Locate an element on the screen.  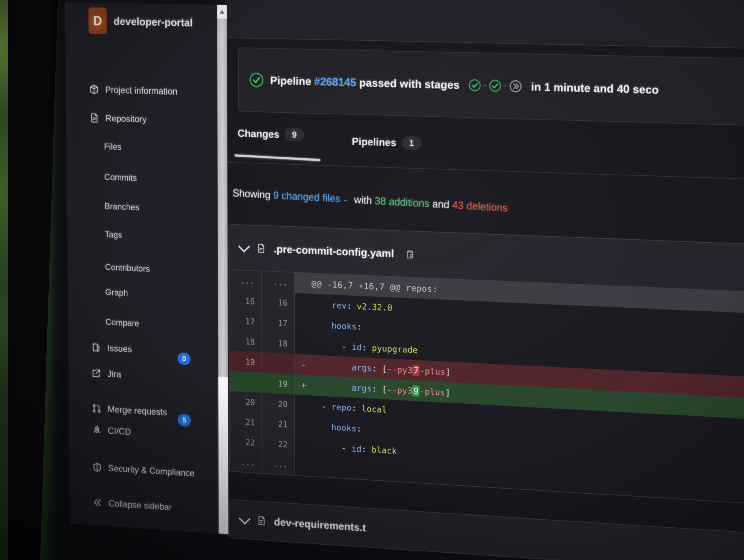
deletions-count: 43 deletions is located at coordinates (480, 206).